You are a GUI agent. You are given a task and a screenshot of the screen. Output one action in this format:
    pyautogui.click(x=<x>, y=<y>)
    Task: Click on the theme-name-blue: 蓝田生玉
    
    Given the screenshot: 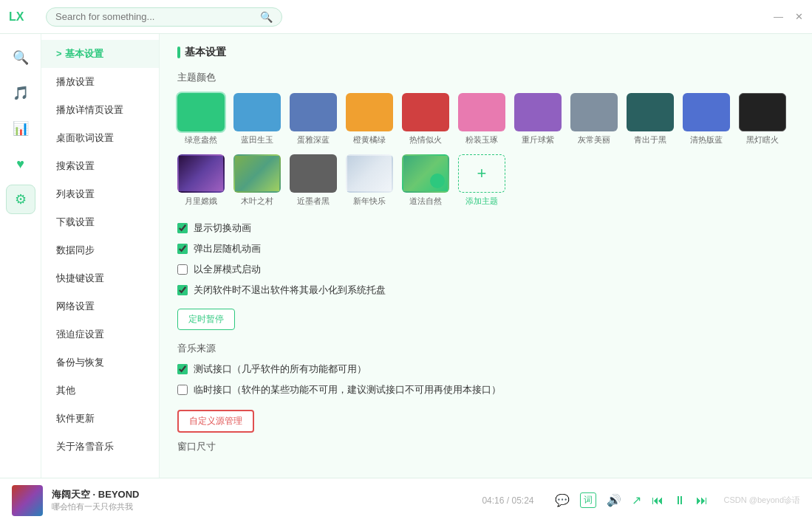 What is the action you would take?
    pyautogui.click(x=257, y=140)
    